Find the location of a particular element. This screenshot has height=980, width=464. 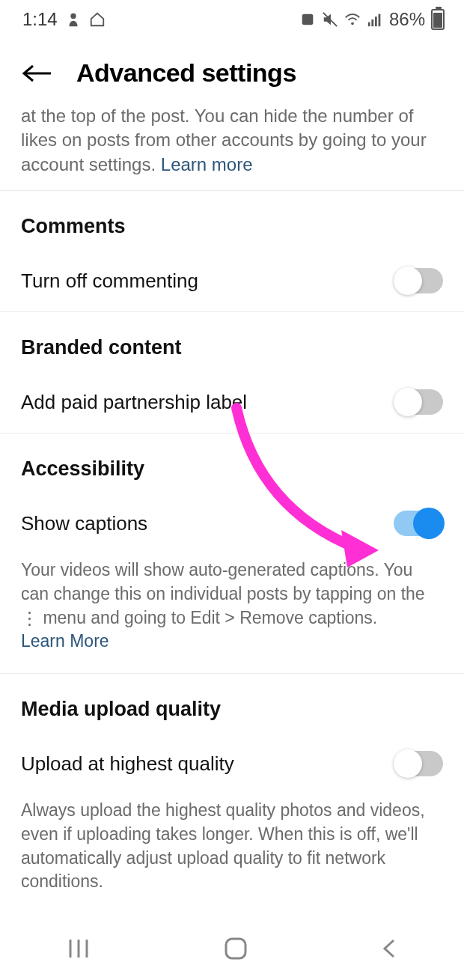

wifi-icon is located at coordinates (352, 19).